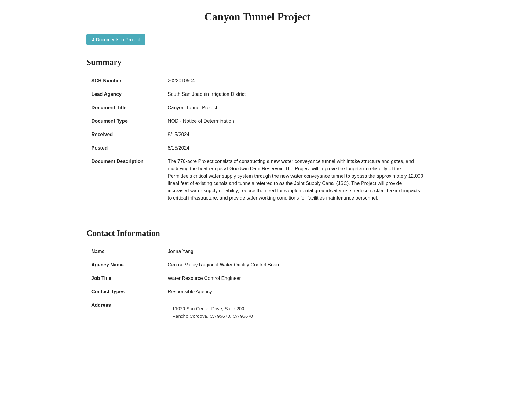  I want to click on field-label: Lead Agency, so click(125, 94).